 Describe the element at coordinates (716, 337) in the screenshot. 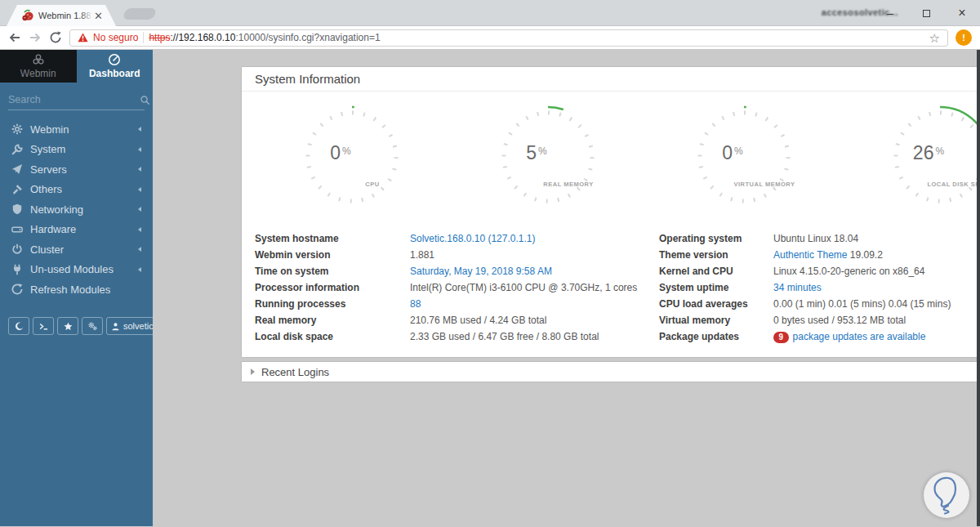

I see `info-label: Package updates` at that location.